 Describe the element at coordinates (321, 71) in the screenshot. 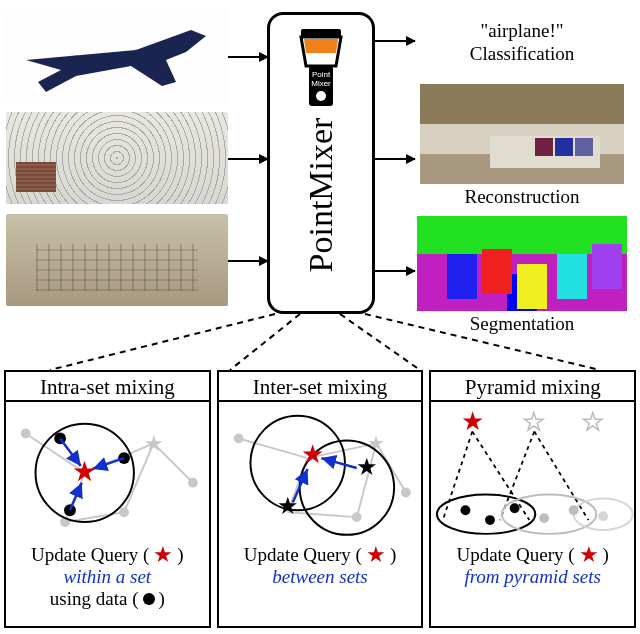

I see `blender-icon: Point Mixer` at that location.